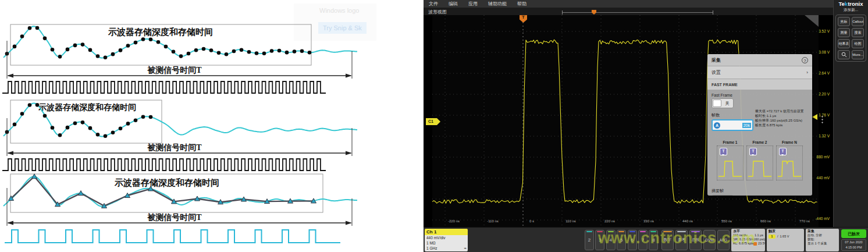  What do you see at coordinates (688, 221) in the screenshot?
I see `time-axis-label: 440 ns` at bounding box center [688, 221].